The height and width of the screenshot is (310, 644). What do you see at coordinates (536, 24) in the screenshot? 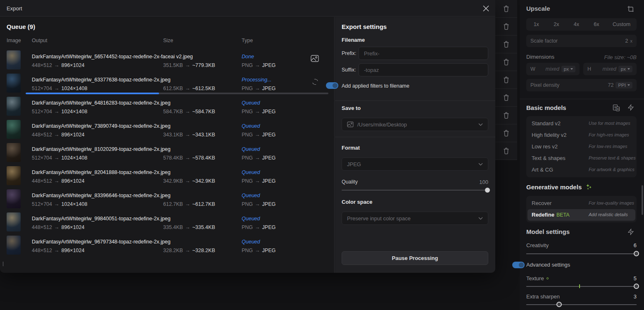
I see `scale-option-1x: 1x` at bounding box center [536, 24].